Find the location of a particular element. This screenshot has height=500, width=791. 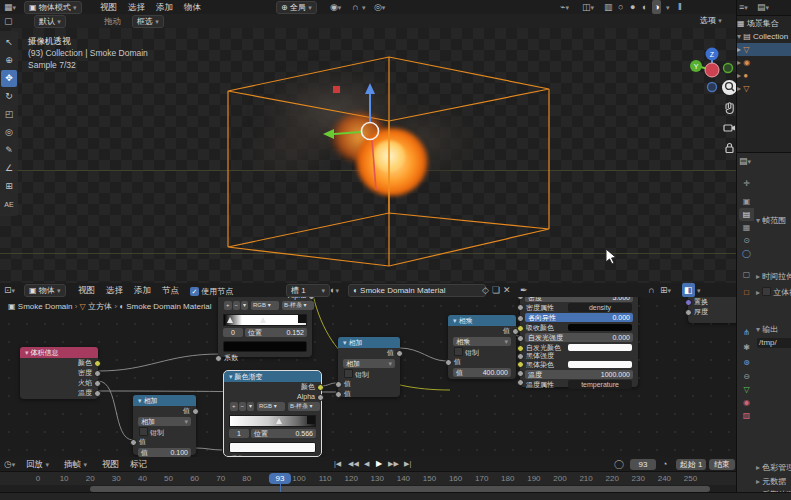

node-snap-mode-icon: ⊞▾ is located at coordinates (666, 290).